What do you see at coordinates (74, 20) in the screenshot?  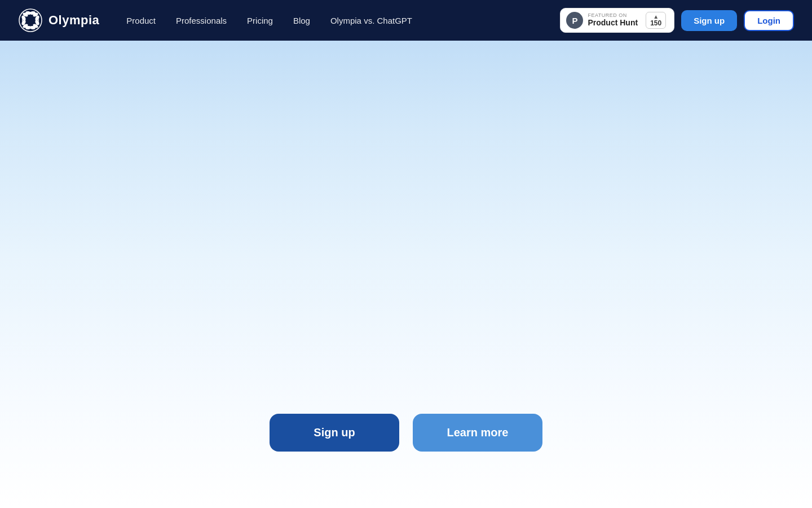 I see `brand-name: Olympia` at bounding box center [74, 20].